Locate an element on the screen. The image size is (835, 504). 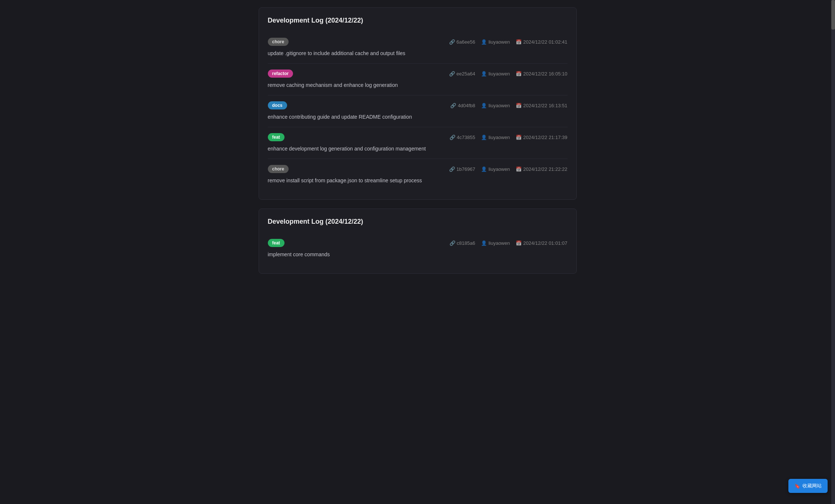
commit-hash-0-3: 🔗4c73855 is located at coordinates (462, 138).